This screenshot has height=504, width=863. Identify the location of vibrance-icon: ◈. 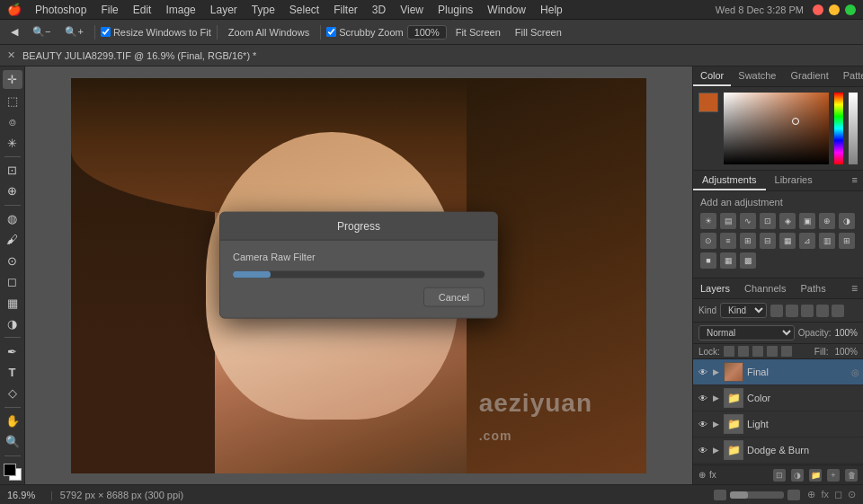
(787, 221).